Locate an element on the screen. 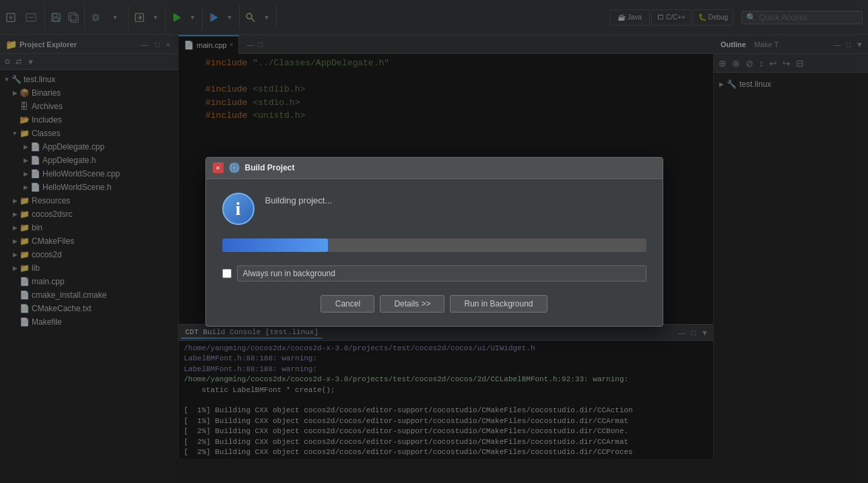 The image size is (868, 483). dialog-title-text: Build Project is located at coordinates (270, 168).